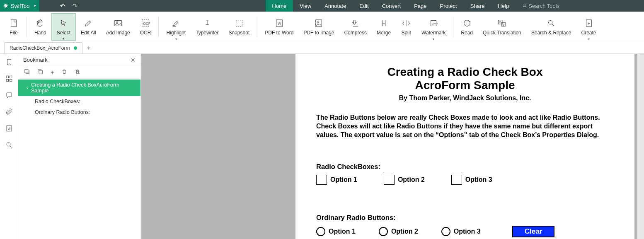  Describe the element at coordinates (641, 147) in the screenshot. I see `vertical-scrollbar` at that location.